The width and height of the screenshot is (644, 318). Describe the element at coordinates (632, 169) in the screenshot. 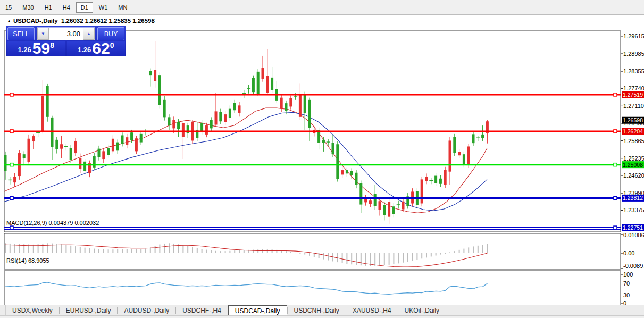

I see `price-axis: 1.296151.289851.283551.277401.271101.264…` at that location.